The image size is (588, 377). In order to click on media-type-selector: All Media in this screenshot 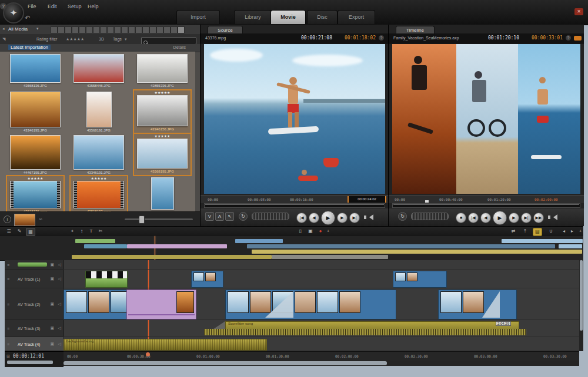, I will do `click(18, 29)`.